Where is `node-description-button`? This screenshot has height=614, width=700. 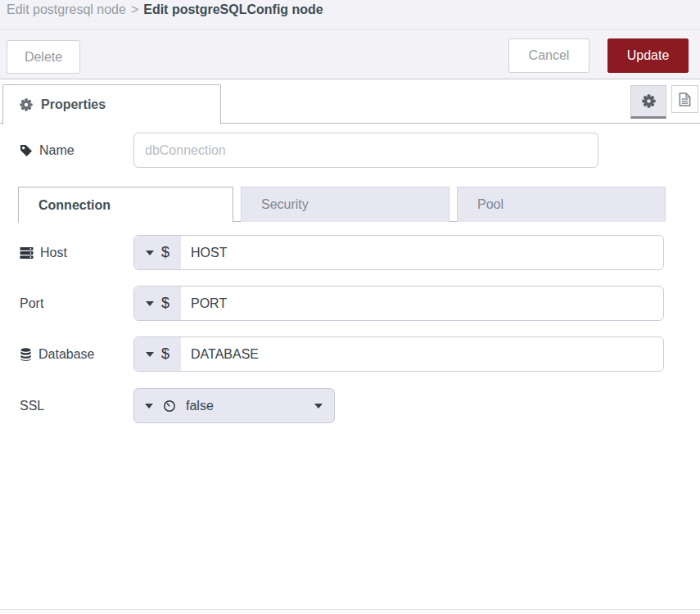 node-description-button is located at coordinates (684, 99).